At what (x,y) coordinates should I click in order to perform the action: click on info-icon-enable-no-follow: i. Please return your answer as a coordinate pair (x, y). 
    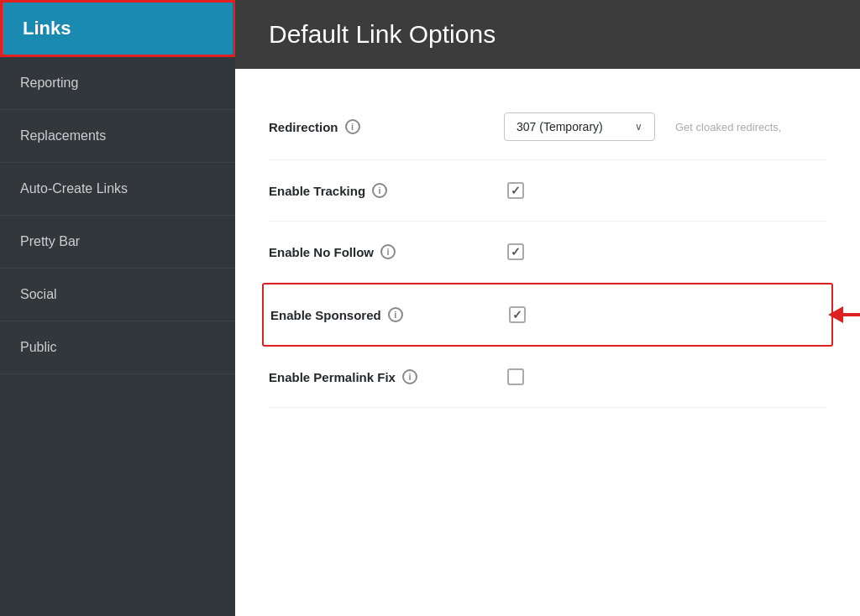
    Looking at the image, I should click on (388, 252).